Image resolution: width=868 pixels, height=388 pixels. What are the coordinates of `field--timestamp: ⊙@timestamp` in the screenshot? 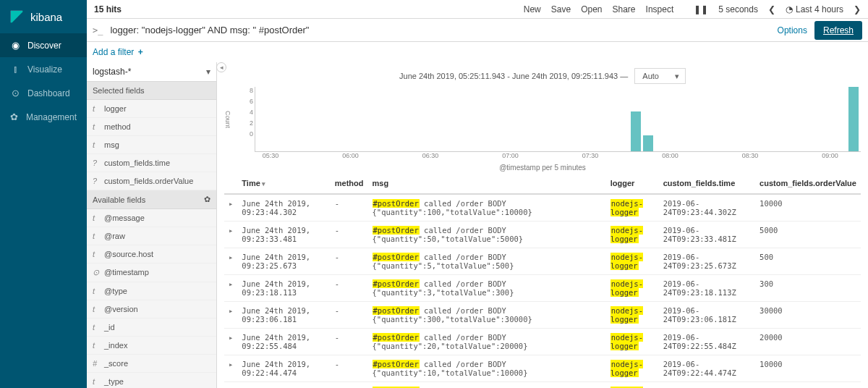 It's located at (152, 273).